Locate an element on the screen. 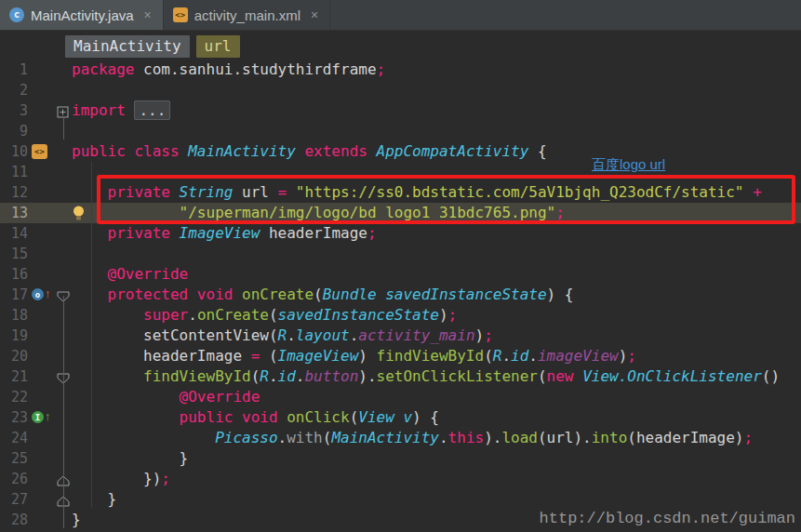 Image resolution: width=801 pixels, height=532 pixels. line-number: 13 is located at coordinates (14, 213).